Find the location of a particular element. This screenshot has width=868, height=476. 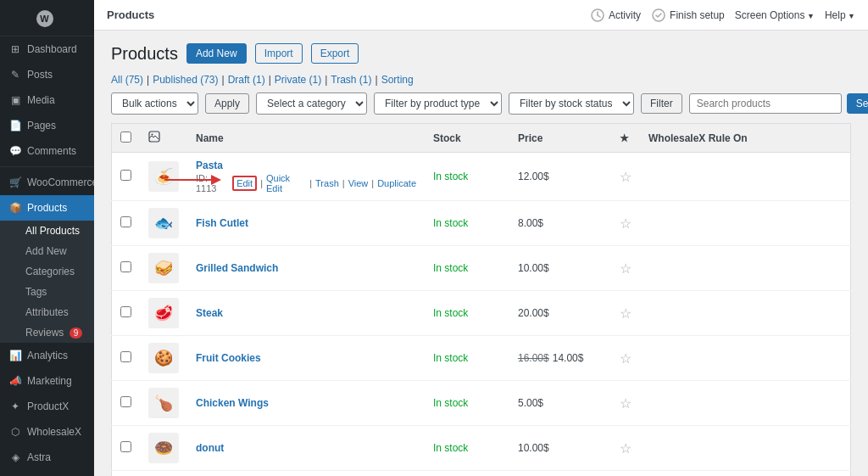

filter-draft: Draft (1) is located at coordinates (247, 80).